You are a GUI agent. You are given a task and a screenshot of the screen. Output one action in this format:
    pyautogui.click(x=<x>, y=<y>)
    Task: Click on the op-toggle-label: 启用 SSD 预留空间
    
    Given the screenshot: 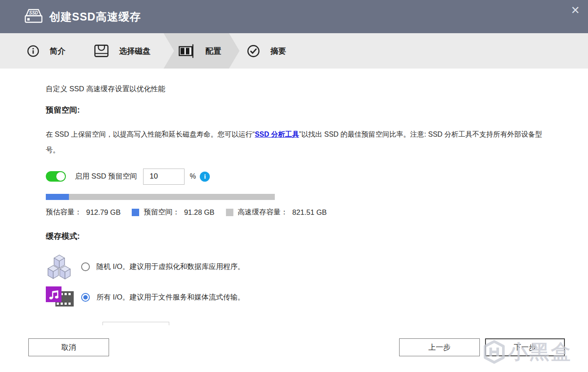 What is the action you would take?
    pyautogui.click(x=106, y=176)
    